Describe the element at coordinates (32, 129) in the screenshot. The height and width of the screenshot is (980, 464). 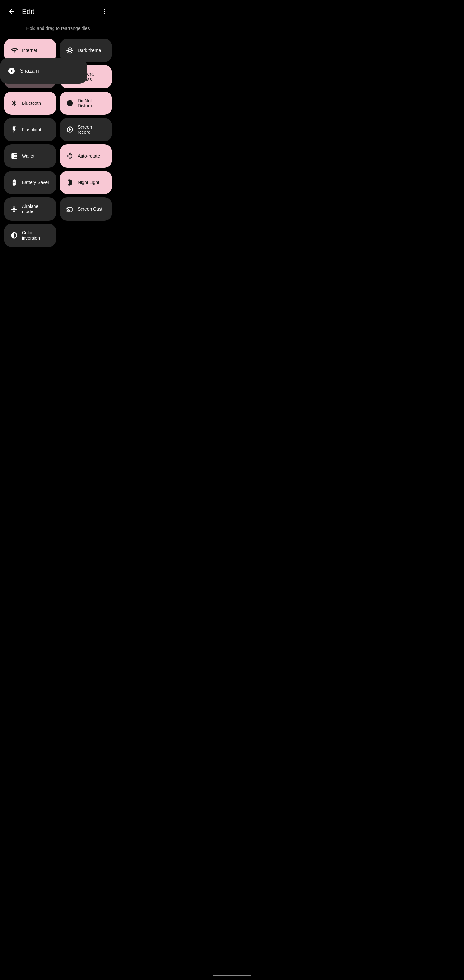
I see `tile-flashlight-label: Flashlight` at that location.